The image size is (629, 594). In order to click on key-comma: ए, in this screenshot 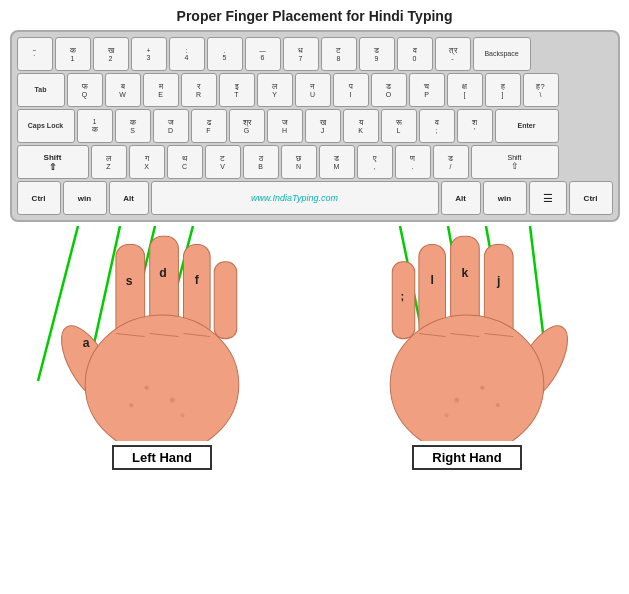, I will do `click(375, 162)`.